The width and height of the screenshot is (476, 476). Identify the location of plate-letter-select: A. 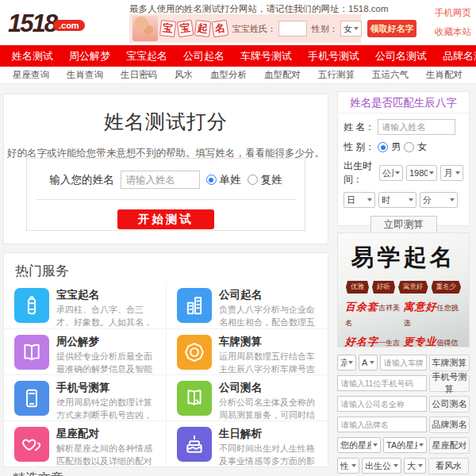
(368, 363).